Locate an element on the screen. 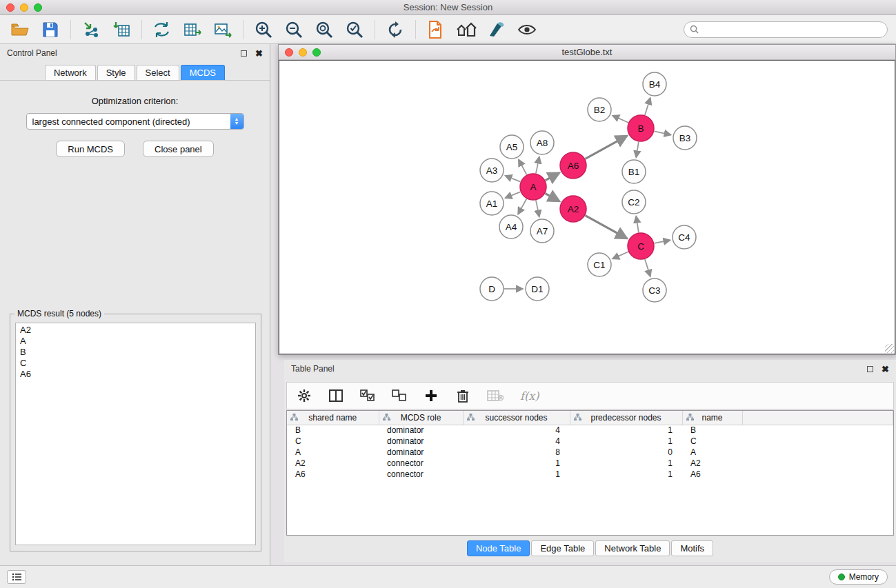 This screenshot has height=588, width=896. table-tab-network-table: Network Table is located at coordinates (633, 549).